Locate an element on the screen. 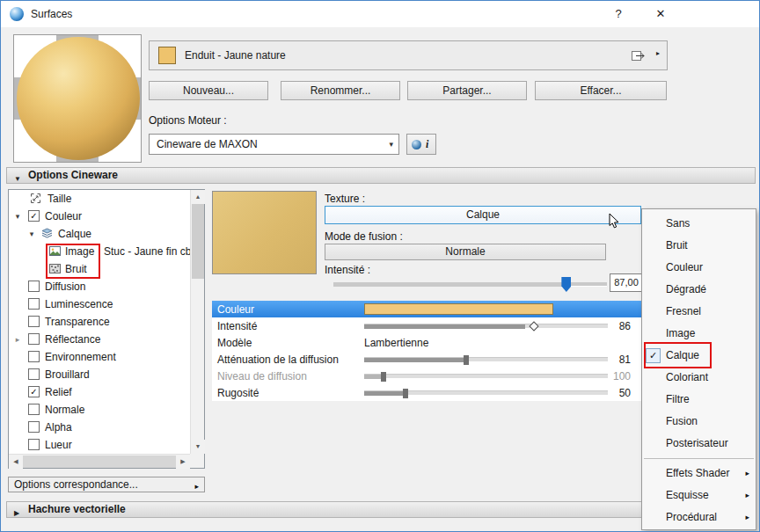 This screenshot has height=532, width=760. tree-item-diffusion: Diffusion is located at coordinates (99, 287).